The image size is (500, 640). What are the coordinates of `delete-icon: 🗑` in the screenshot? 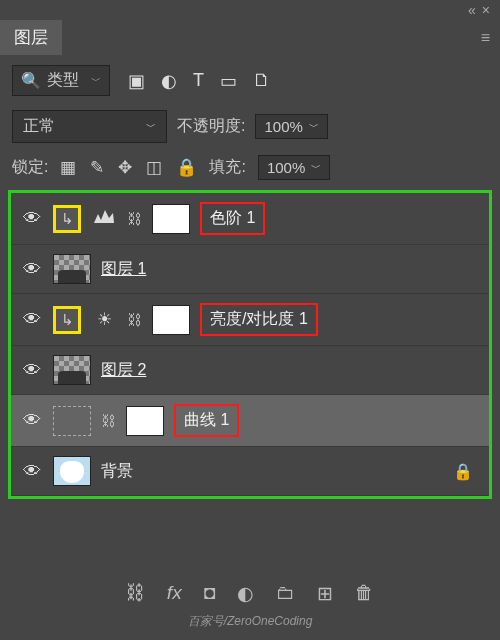 It's located at (364, 594).